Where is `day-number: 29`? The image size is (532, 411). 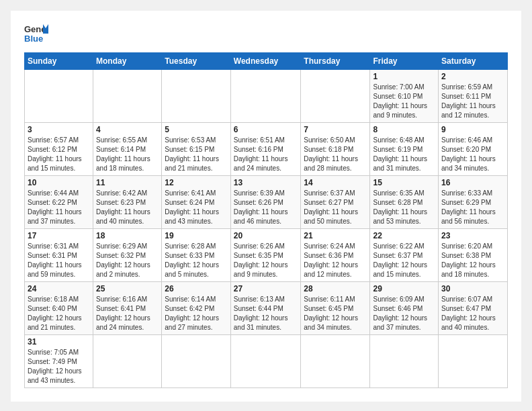
day-number: 29 is located at coordinates (404, 289).